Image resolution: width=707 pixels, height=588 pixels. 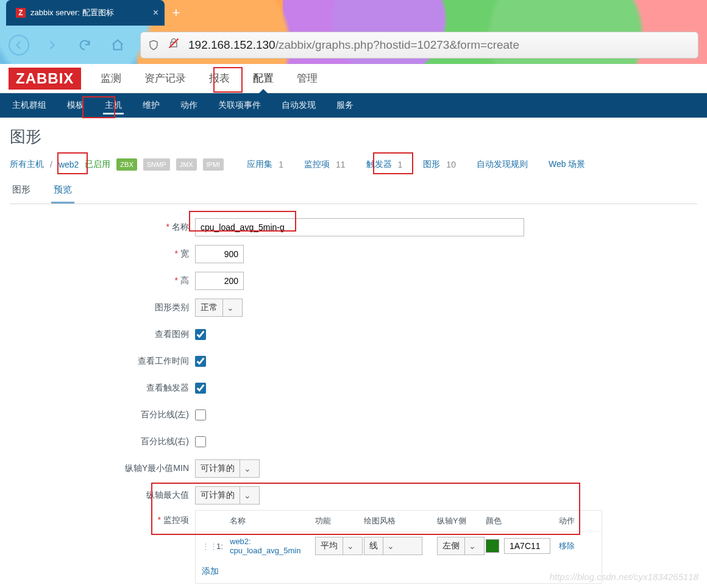 I want to click on crumb-all-hosts: 所有主机, so click(x=27, y=165).